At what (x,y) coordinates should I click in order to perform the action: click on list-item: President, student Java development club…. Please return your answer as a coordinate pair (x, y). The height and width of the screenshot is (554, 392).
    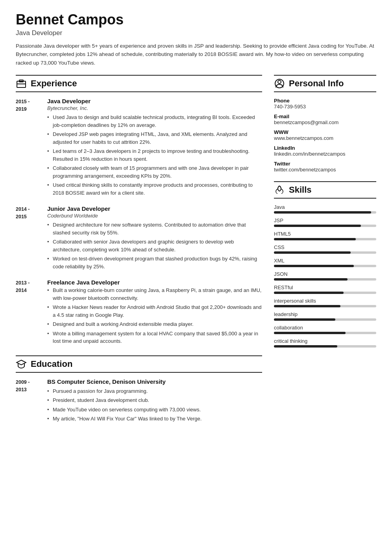
    Looking at the image, I should click on (155, 400).